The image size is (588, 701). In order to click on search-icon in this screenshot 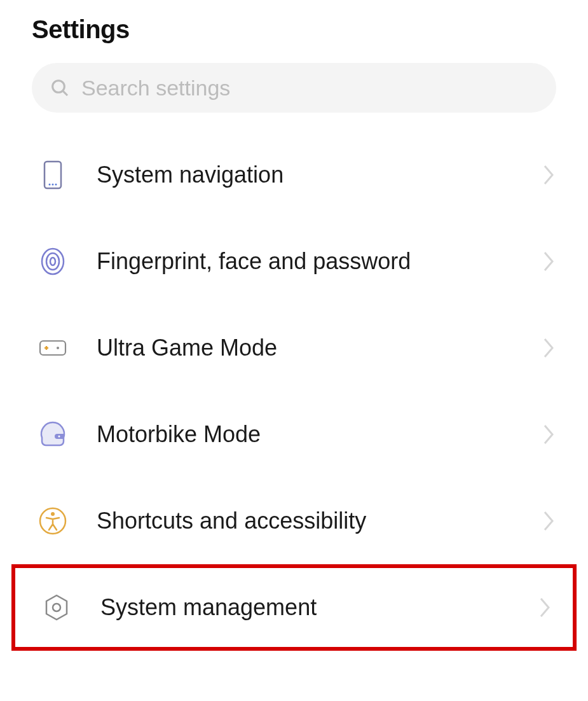, I will do `click(60, 88)`.